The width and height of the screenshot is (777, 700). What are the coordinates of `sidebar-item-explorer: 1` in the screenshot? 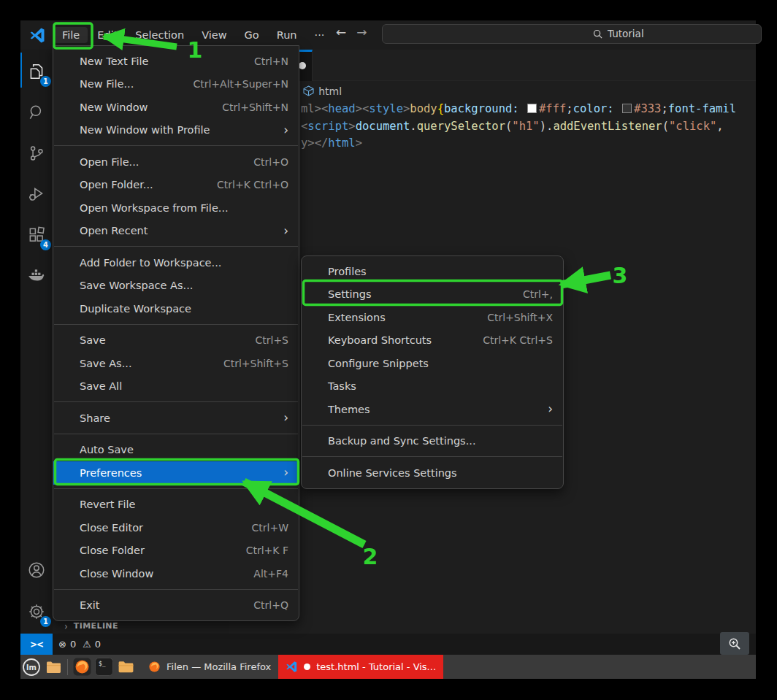 It's located at (37, 72).